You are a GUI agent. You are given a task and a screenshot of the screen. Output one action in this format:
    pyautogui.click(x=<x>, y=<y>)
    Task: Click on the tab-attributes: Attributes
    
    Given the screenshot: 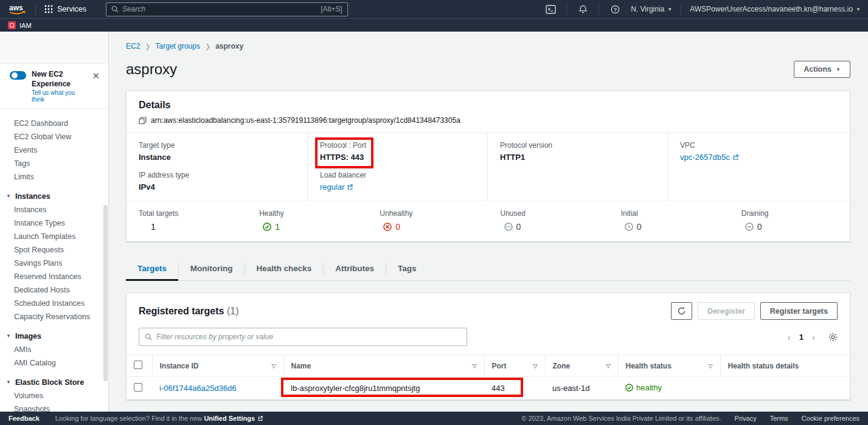 What is the action you would take?
    pyautogui.click(x=355, y=269)
    